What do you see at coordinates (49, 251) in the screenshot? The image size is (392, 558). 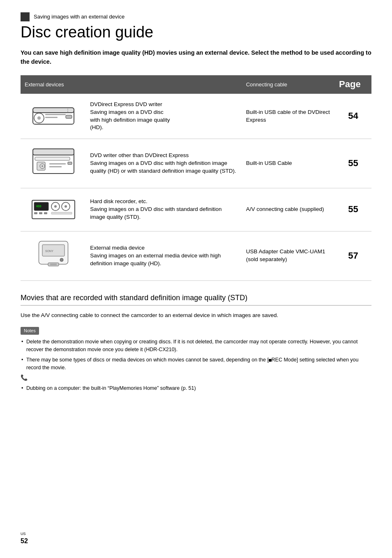 I see `svg-text: SONY` at bounding box center [49, 251].